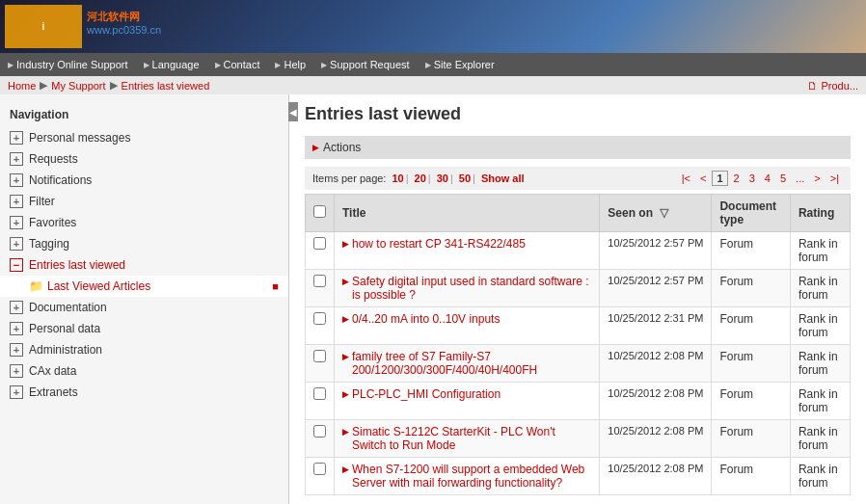  Describe the element at coordinates (16, 265) in the screenshot. I see `minus-icon: −` at that location.